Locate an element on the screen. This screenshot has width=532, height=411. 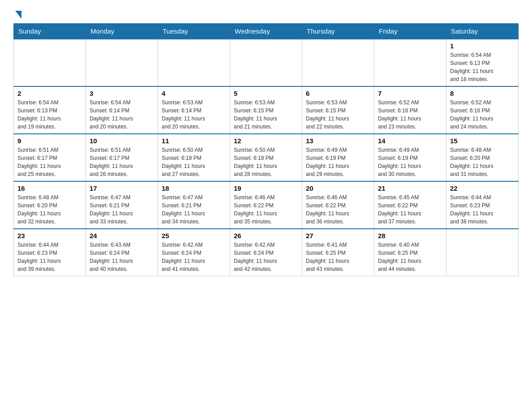
day-number: 19 is located at coordinates (266, 188).